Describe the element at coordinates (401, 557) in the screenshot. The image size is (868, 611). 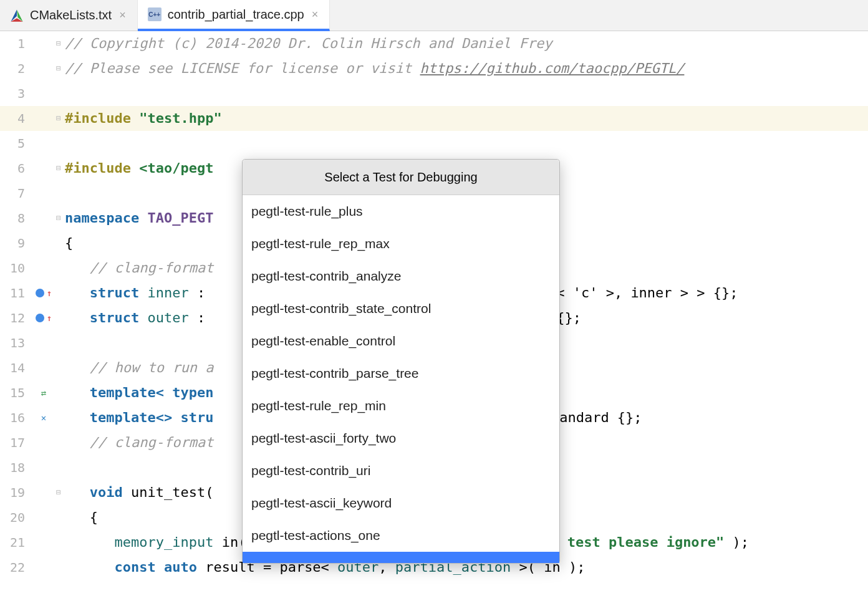
I see `test-option: pegtl-test-contrib_partial_trace` at that location.